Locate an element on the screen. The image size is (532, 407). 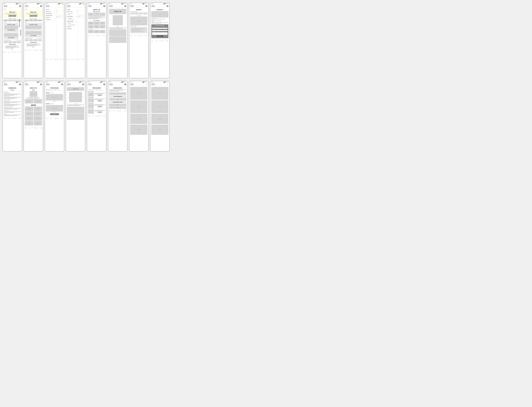
session1-label: Session 1 is located at coordinates (48, 93).